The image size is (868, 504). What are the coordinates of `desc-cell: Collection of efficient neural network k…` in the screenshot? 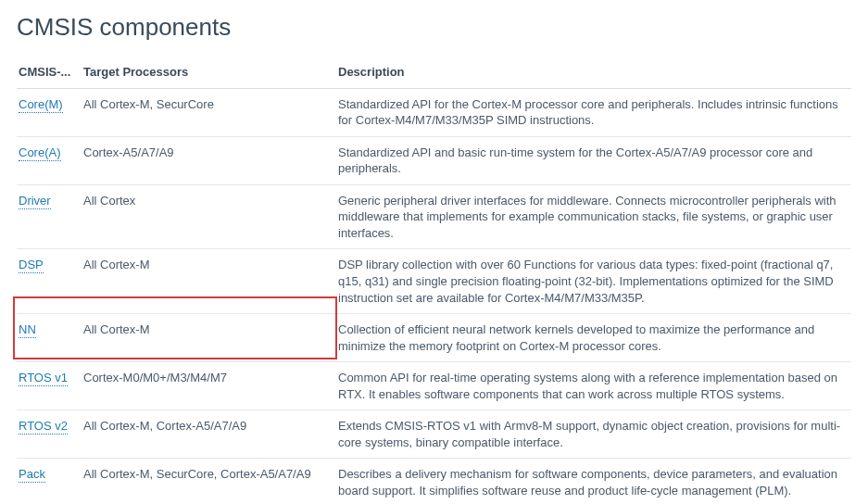 It's located at (594, 338).